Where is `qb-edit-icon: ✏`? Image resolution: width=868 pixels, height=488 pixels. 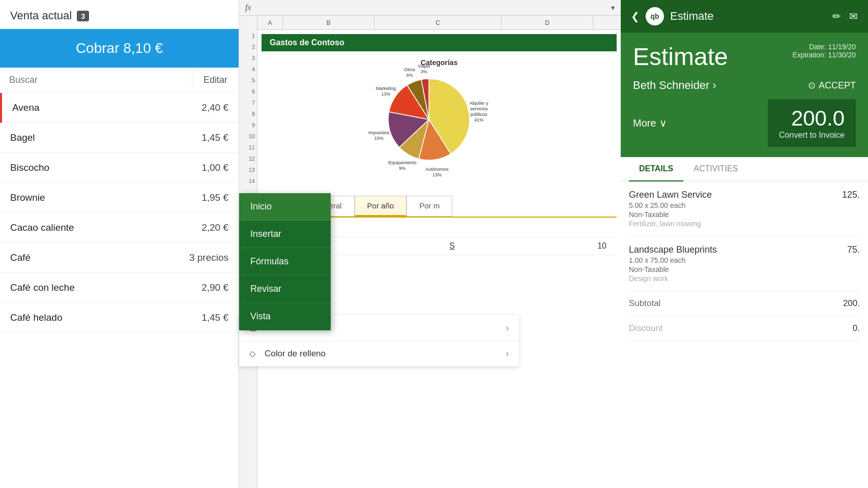
qb-edit-icon: ✏ is located at coordinates (836, 16).